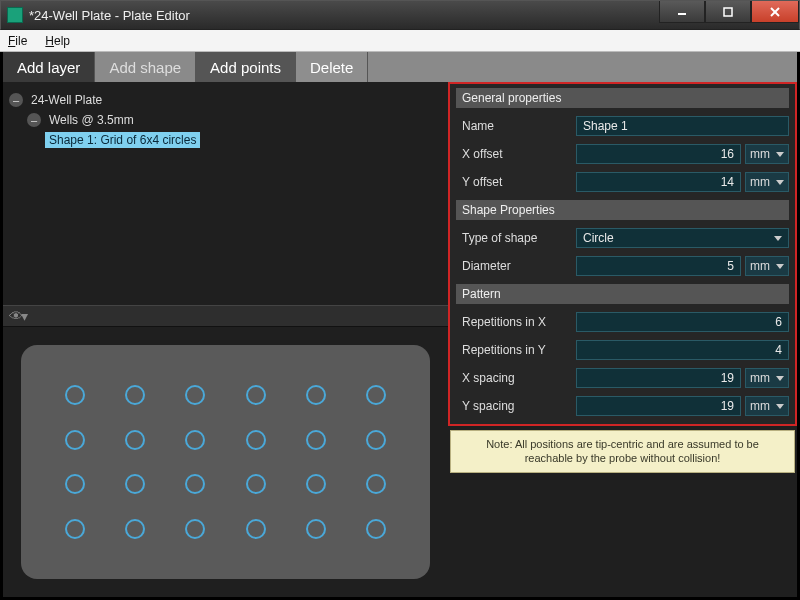  What do you see at coordinates (767, 266) in the screenshot?
I see `diameter-unit: mm` at bounding box center [767, 266].